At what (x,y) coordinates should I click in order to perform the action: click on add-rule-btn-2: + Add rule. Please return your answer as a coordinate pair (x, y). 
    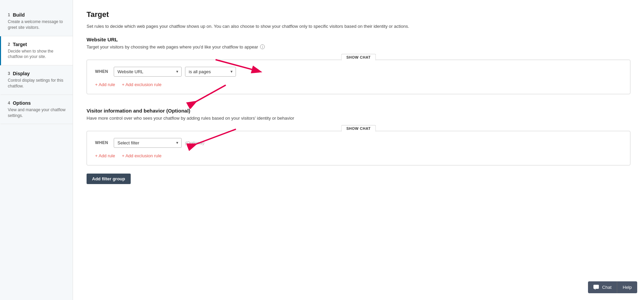
    Looking at the image, I should click on (105, 156).